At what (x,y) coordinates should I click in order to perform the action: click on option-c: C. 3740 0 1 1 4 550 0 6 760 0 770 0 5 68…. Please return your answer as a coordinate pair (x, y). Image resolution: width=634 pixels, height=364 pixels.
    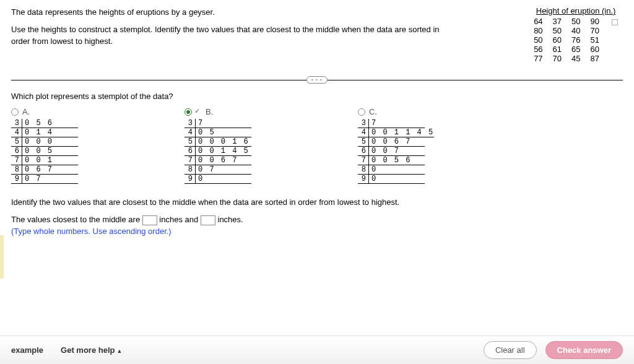
    Looking at the image, I should click on (420, 145).